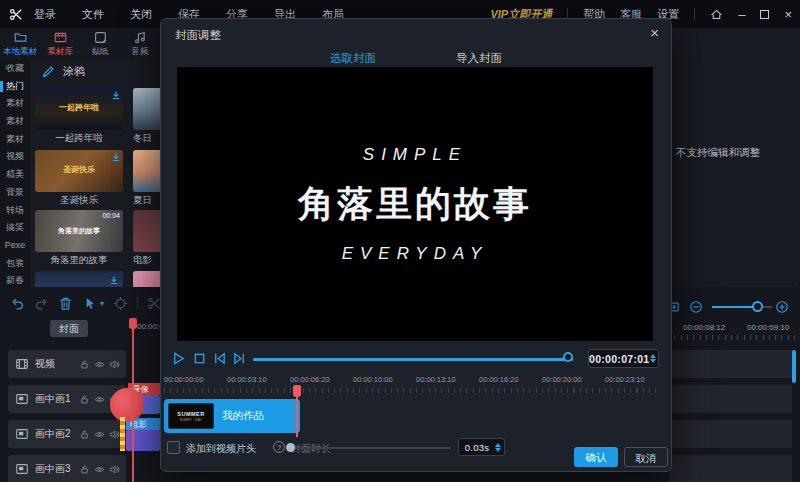  What do you see at coordinates (16, 14) in the screenshot?
I see `app-logo-scissors-icon` at bounding box center [16, 14].